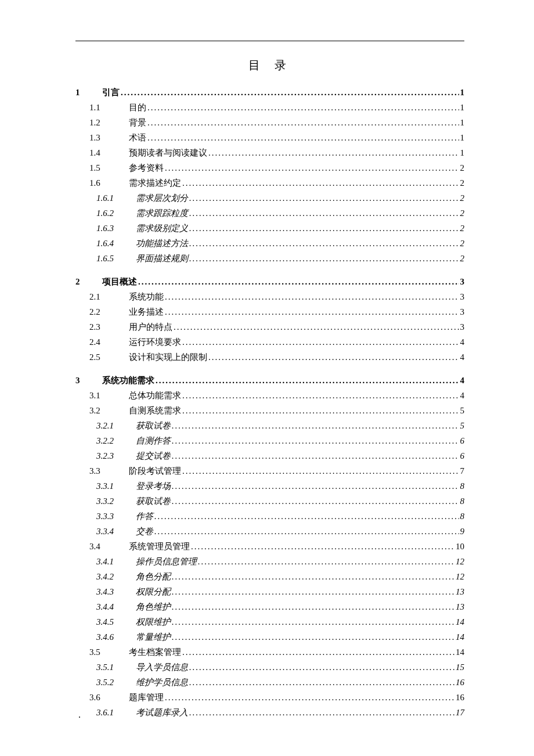 The image size is (534, 756). What do you see at coordinates (116, 501) in the screenshot?
I see `toc-number: 3.3.2` at bounding box center [116, 501].